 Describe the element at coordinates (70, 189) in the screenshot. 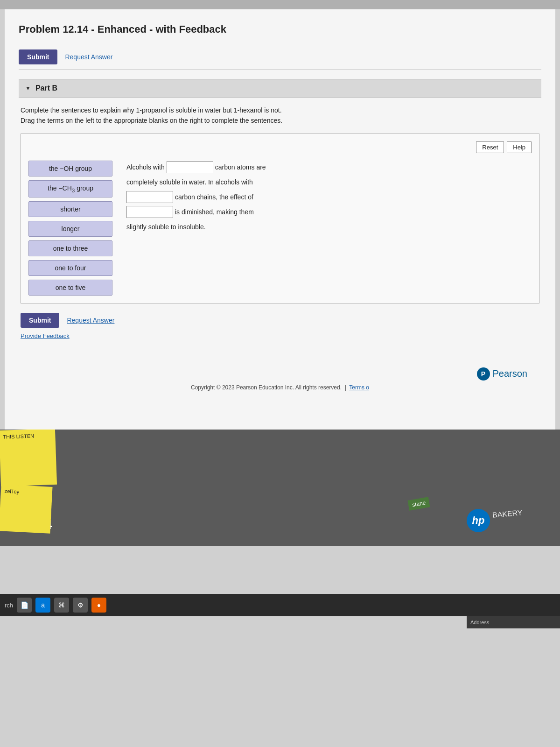

I see `drag-term-ch3: the −CH3 group` at that location.